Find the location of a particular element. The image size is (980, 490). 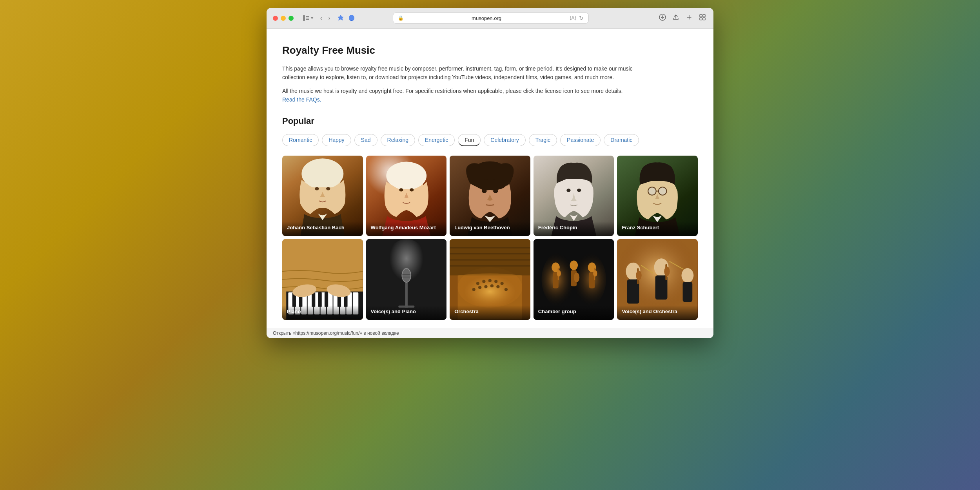

tag-fun: Fun is located at coordinates (469, 140).